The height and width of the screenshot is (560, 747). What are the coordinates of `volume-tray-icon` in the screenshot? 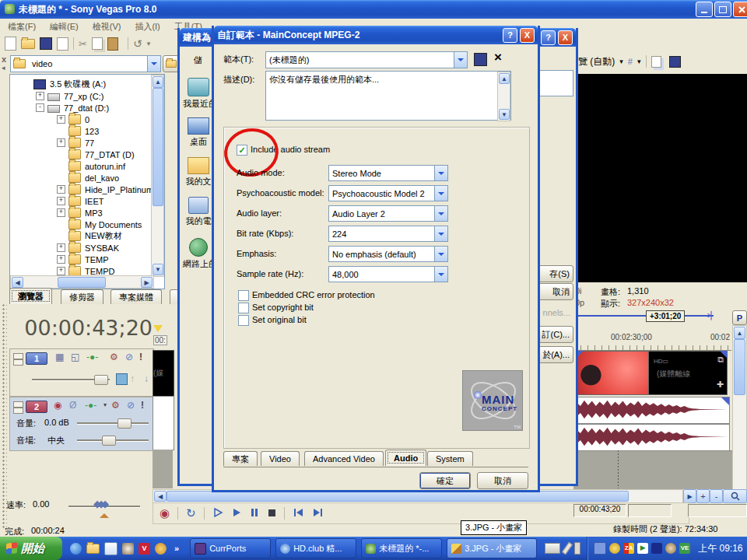 It's located at (671, 548).